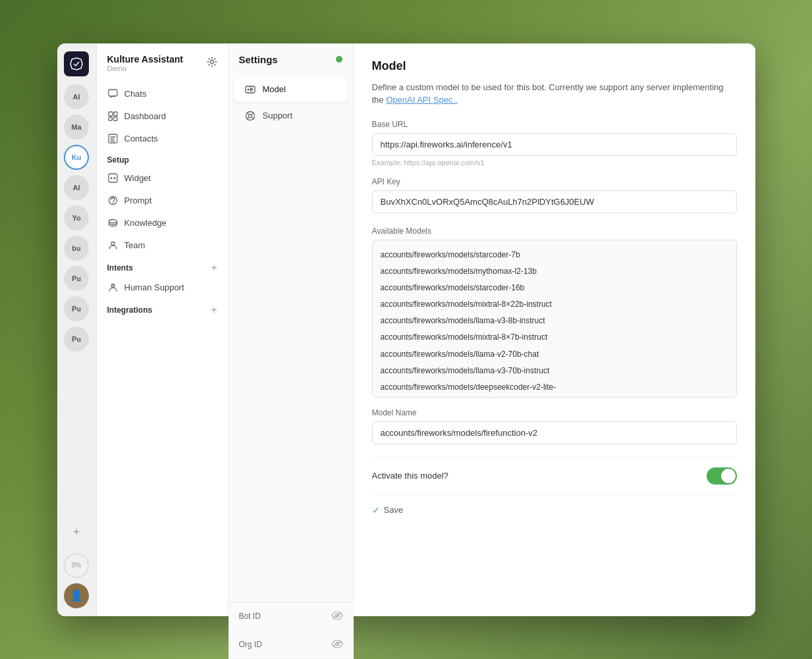  Describe the element at coordinates (555, 321) in the screenshot. I see `model-item-4: accounts/fireworks/models/llama-v3-8b-in…` at that location.